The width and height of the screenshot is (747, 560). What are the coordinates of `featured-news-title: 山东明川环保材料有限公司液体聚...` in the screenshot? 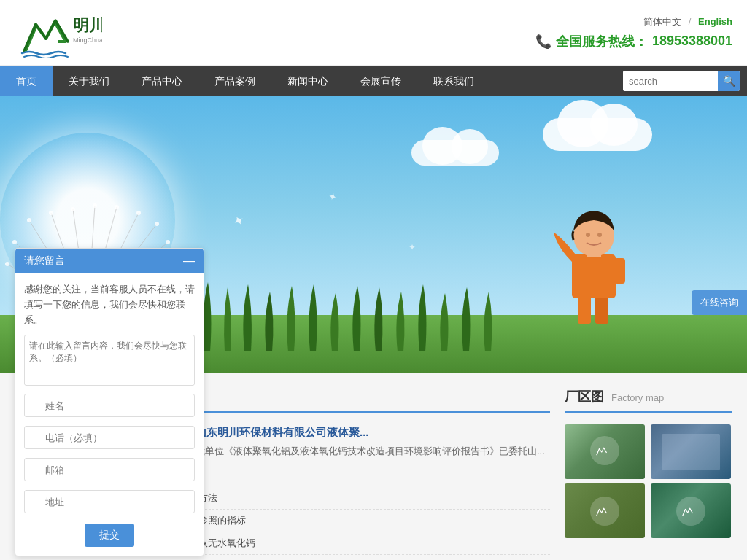 It's located at (373, 432).